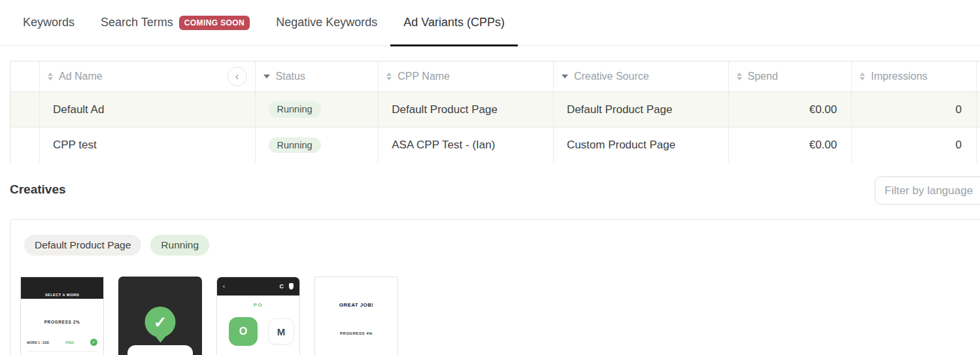  What do you see at coordinates (237, 76) in the screenshot?
I see `chevron-left-icon: ‹` at bounding box center [237, 76].